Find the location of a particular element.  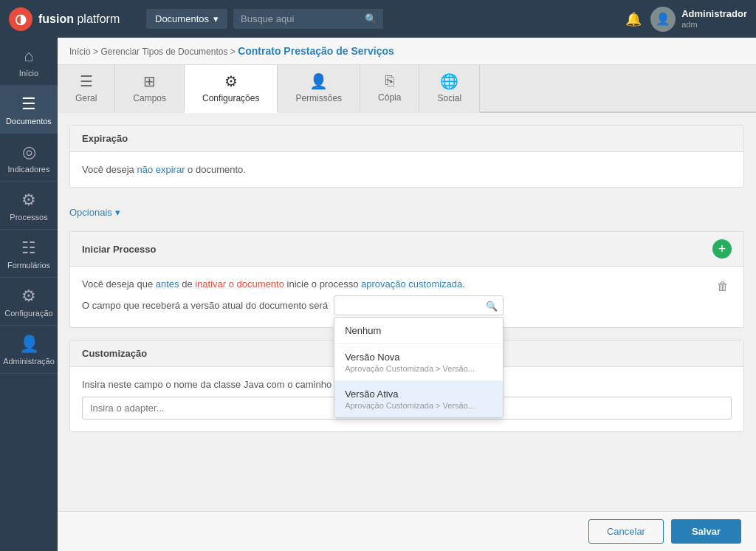

top-navigation: ◑ fusion platform Documentos ▾ 🔍 🔔 👤 Adm… is located at coordinates (378, 19).